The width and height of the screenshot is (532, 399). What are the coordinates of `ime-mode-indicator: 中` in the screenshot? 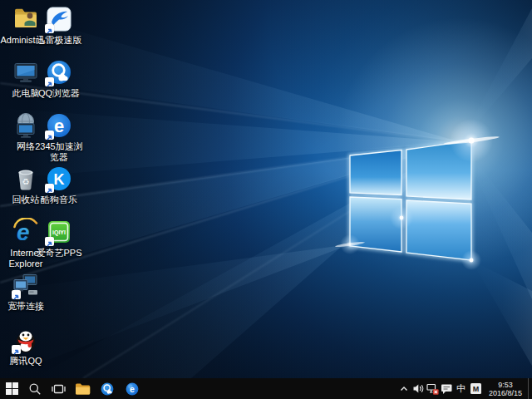 It's located at (461, 389).